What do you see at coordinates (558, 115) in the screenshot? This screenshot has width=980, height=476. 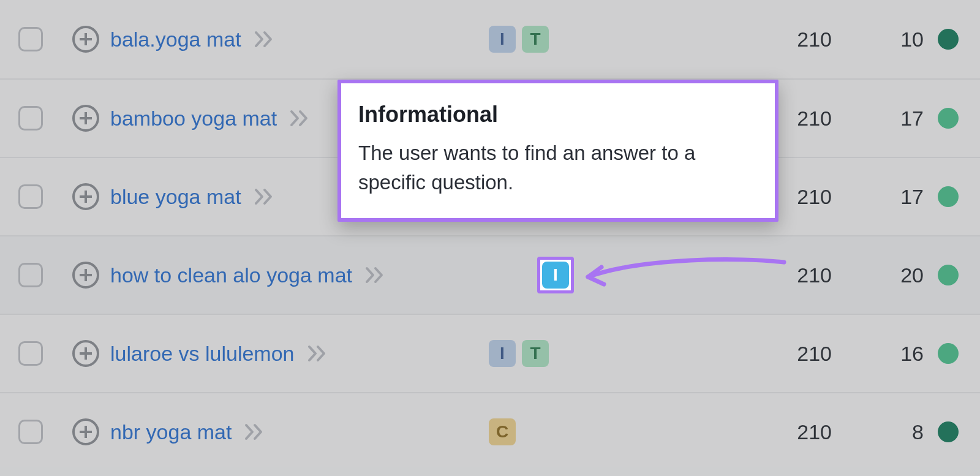 I see `tooltip-title: Informational` at bounding box center [558, 115].